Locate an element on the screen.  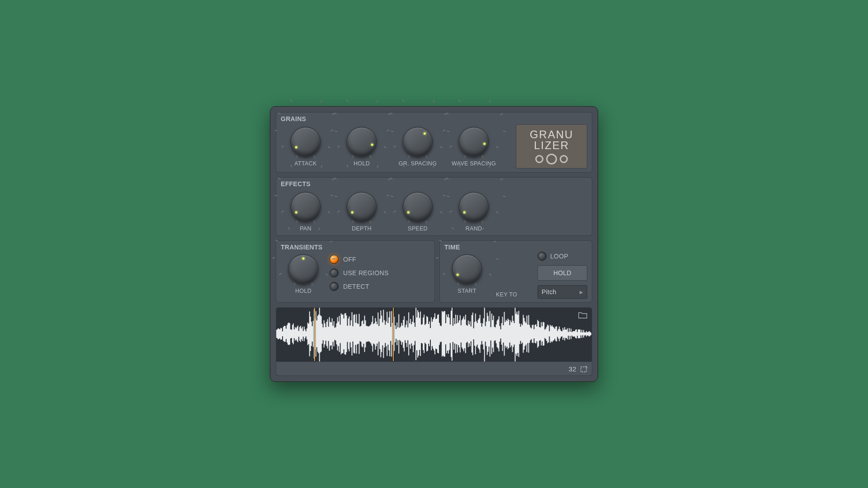
effects-knob-row: PAN DEPTH SPEED RAND is located at coordinates (434, 211).